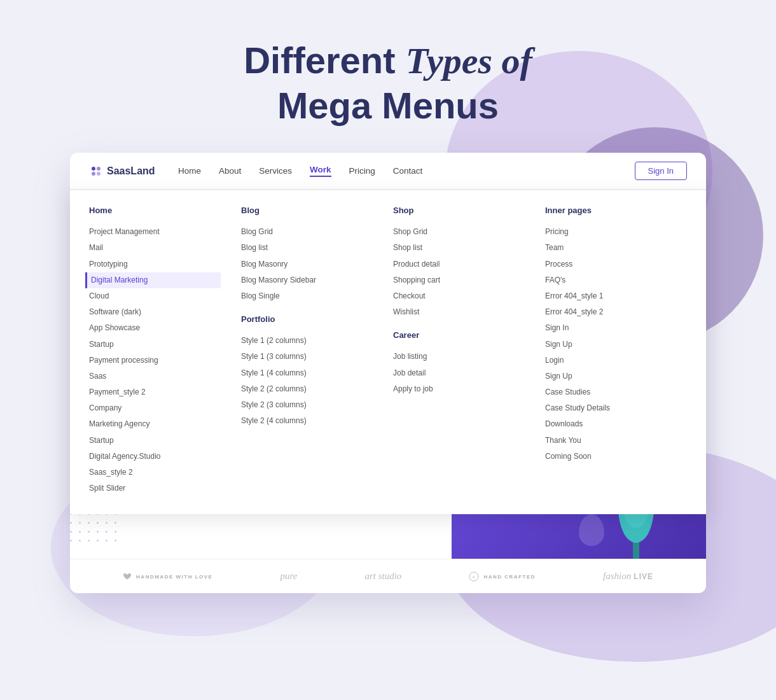 The width and height of the screenshot is (776, 700). I want to click on brand-art-studio: art studio, so click(383, 577).